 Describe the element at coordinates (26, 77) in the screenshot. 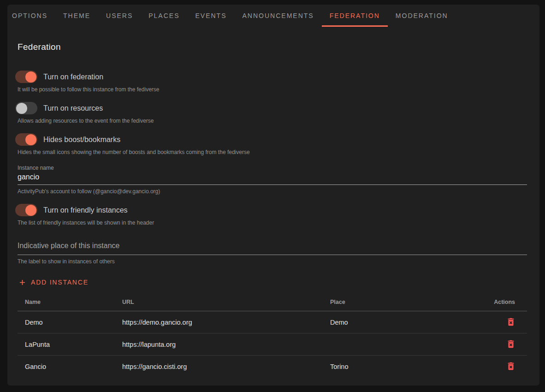

I see `federation-toggle` at that location.